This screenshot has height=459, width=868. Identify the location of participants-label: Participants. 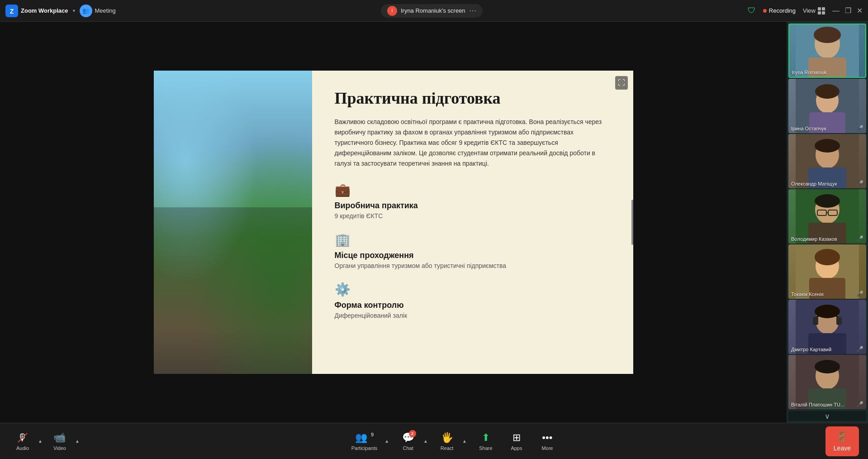
(365, 448).